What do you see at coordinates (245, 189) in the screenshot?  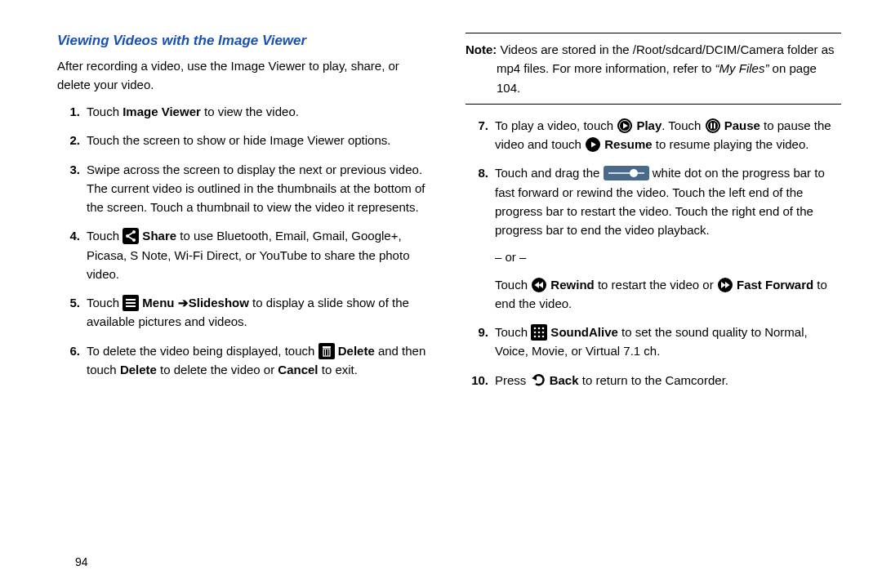 I see `step-3: 3. Swipe across the screen to display th…` at bounding box center [245, 189].